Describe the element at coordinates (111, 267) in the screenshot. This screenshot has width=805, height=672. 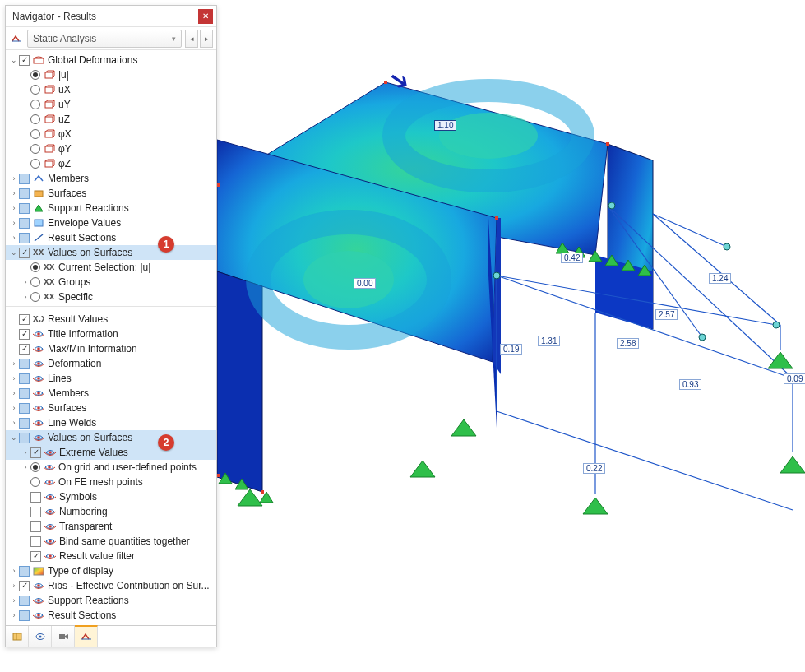
I see `tree-row: ·Current Selection: |u|` at that location.